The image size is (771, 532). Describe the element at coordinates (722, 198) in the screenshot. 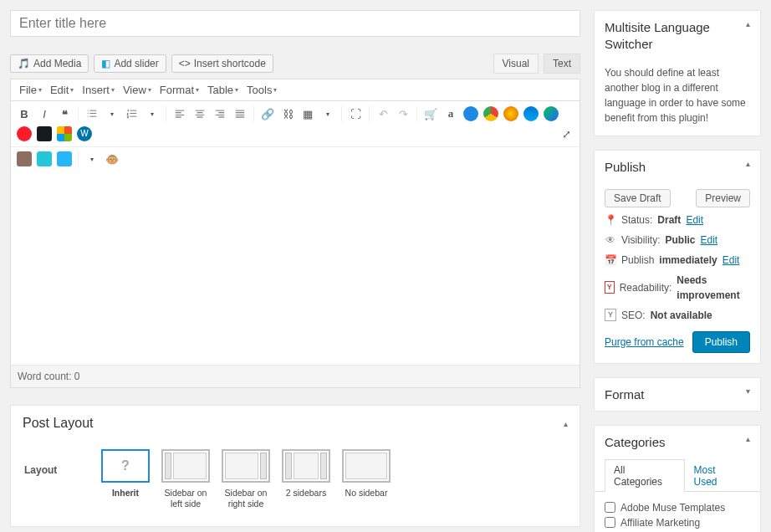

I see `preview-button: Preview` at that location.